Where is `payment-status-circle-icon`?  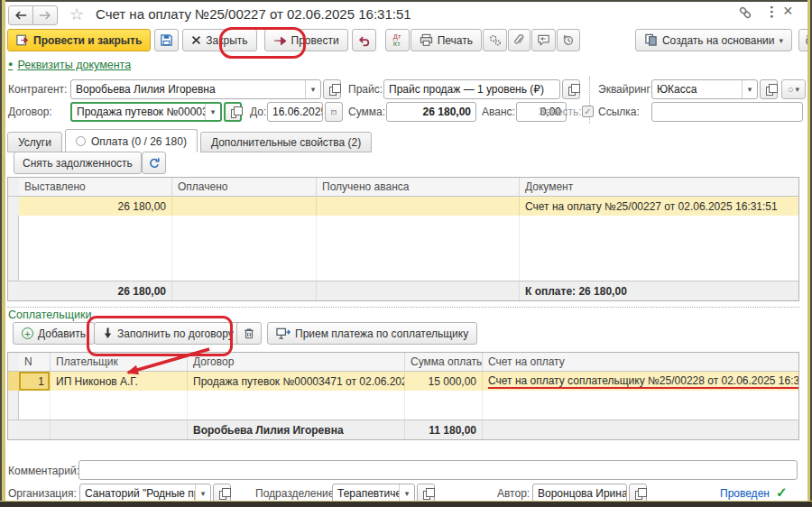 payment-status-circle-icon is located at coordinates (81, 141).